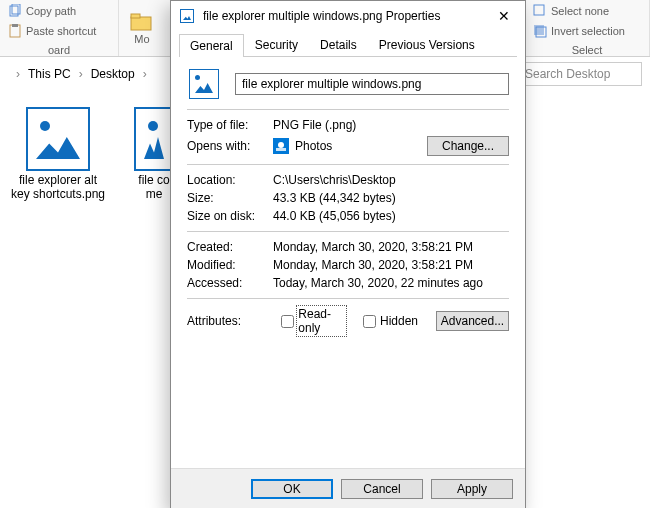  Describe the element at coordinates (378, 283) in the screenshot. I see `accessed-value: Today, March 30, 2020, 22 minutes ago` at that location.